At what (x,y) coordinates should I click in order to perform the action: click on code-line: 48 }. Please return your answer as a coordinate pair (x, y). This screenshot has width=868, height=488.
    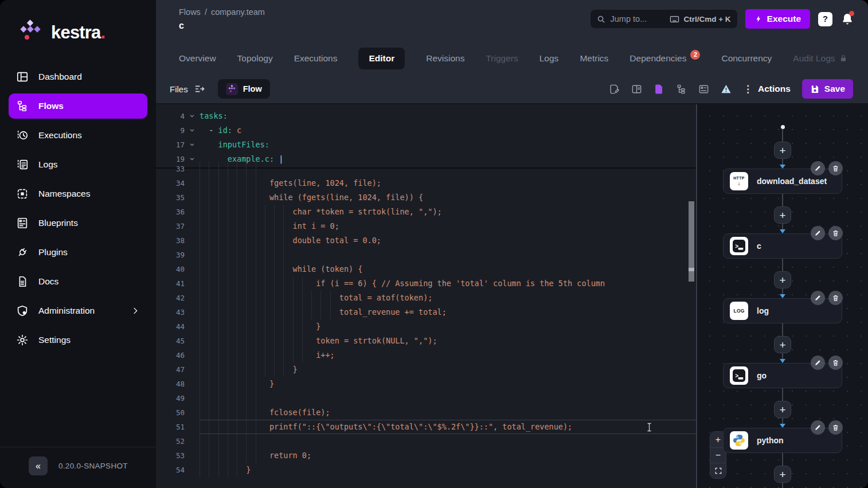
    Looking at the image, I should click on (426, 384).